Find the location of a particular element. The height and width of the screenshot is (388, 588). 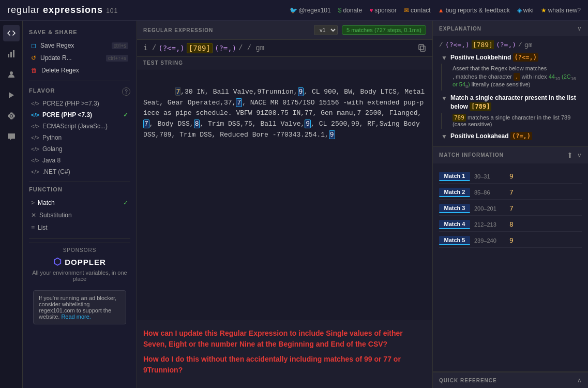

icon-code is located at coordinates (11, 33).